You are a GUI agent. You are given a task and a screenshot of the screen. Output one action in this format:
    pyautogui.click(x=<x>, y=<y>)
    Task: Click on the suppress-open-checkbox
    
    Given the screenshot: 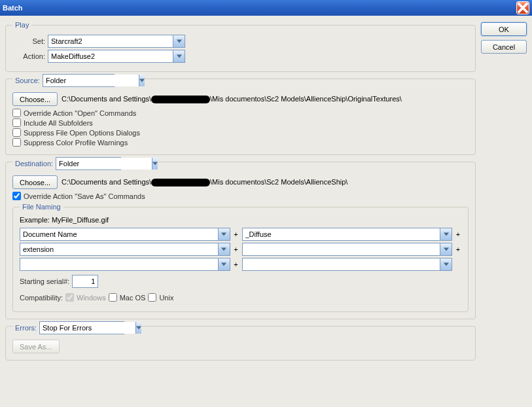 What is the action you would take?
    pyautogui.click(x=17, y=132)
    